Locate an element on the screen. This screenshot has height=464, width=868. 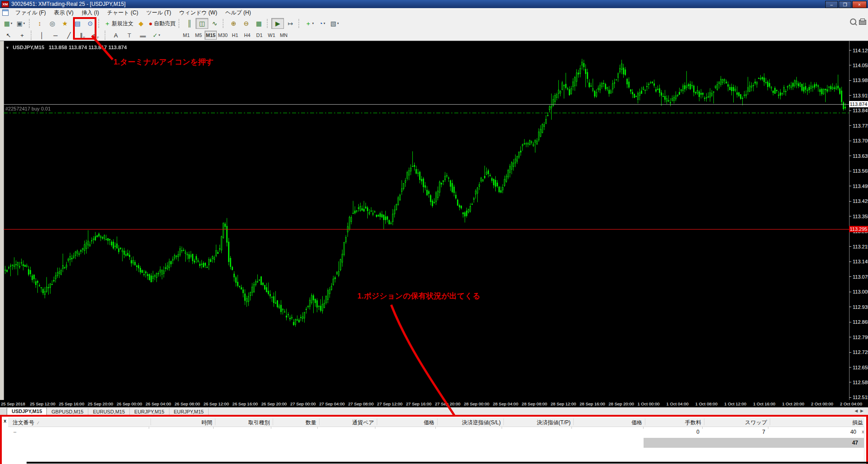
timeframe-m1-button: M1 is located at coordinates (187, 35).